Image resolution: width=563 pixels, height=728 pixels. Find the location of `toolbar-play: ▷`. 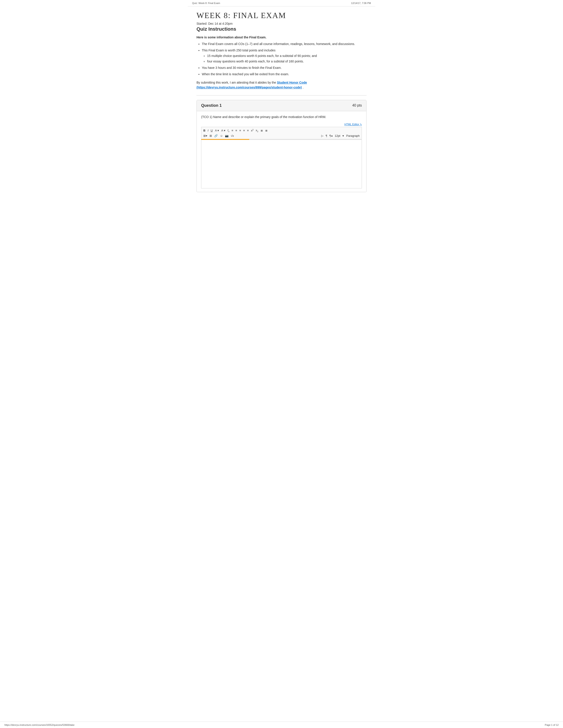

toolbar-play: ▷ is located at coordinates (322, 136).